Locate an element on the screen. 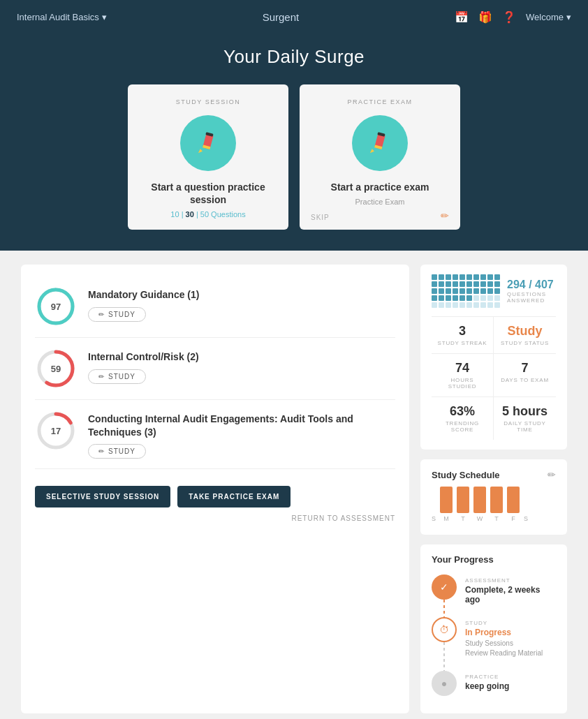 Image resolution: width=588 pixels, height=719 pixels. progress-card: Your Progress ✓ASSESSMENTComplete, 2 wee… is located at coordinates (494, 629).